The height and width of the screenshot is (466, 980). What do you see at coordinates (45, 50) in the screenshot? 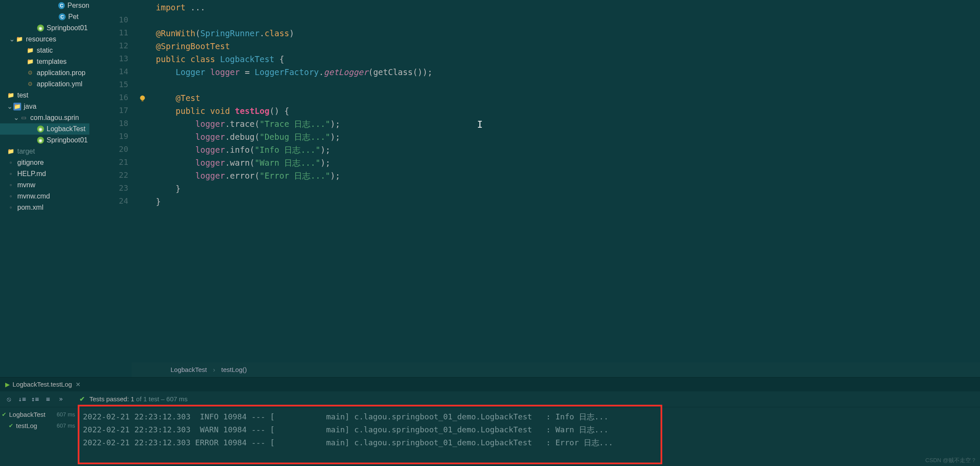
I see `tree-item: 📁static` at bounding box center [45, 50].